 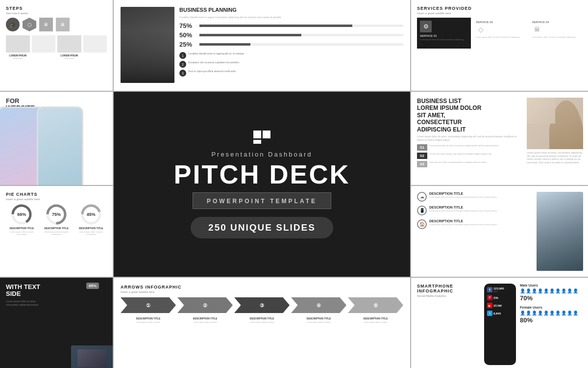 What do you see at coordinates (291, 35) in the screenshot?
I see `stat-row-2: 50%` at bounding box center [291, 35].